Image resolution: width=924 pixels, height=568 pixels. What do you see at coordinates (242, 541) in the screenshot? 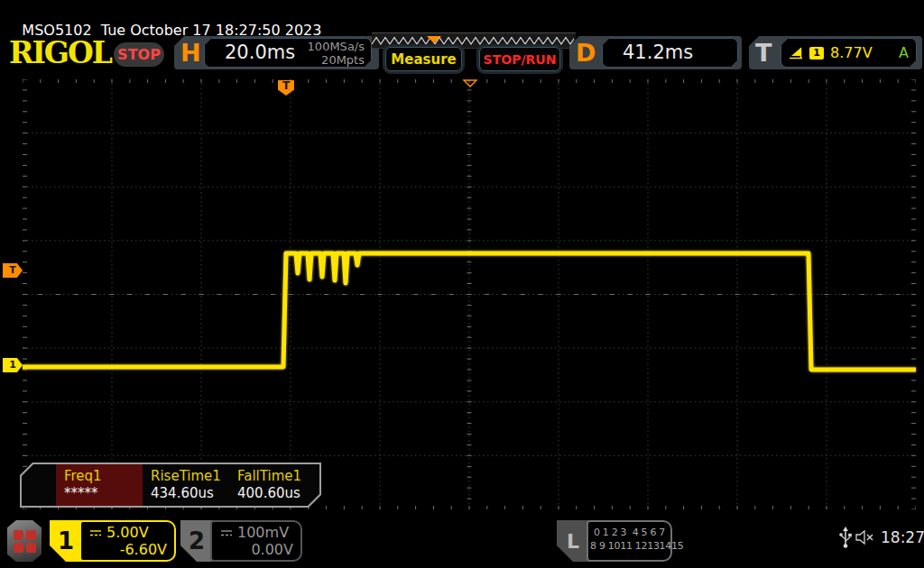
I see `channel2-control: 2 100mV 0.00V` at bounding box center [242, 541].